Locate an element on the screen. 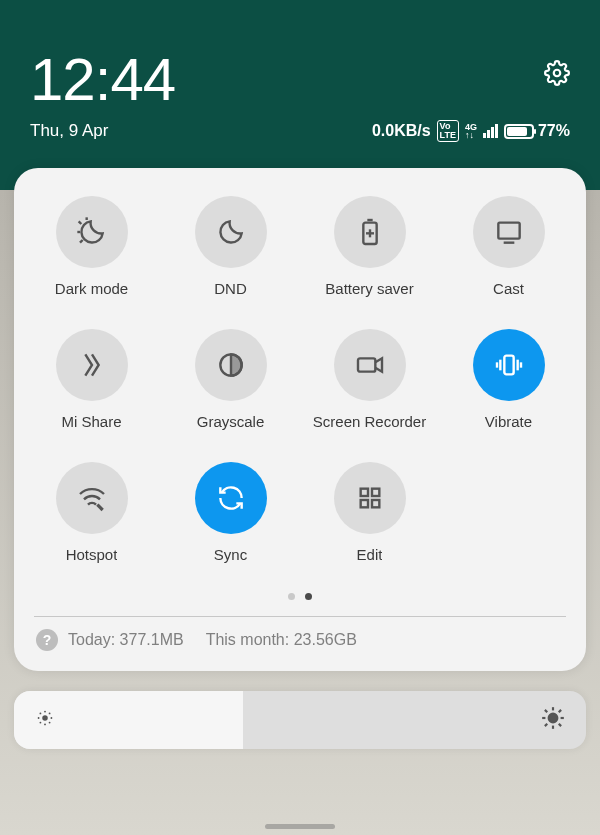  tile-grayscale: Grayscale is located at coordinates (230, 380).